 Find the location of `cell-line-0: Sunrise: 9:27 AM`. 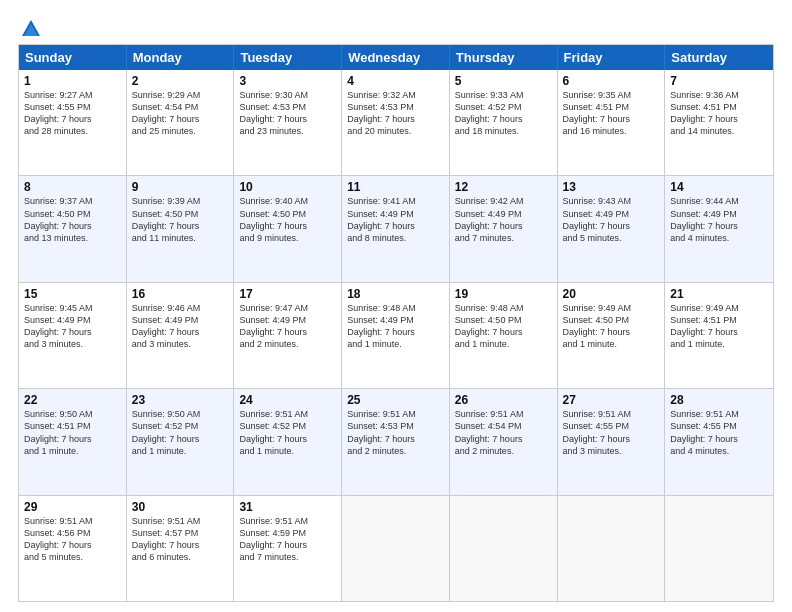

cell-line-0: Sunrise: 9:27 AM is located at coordinates (58, 95).